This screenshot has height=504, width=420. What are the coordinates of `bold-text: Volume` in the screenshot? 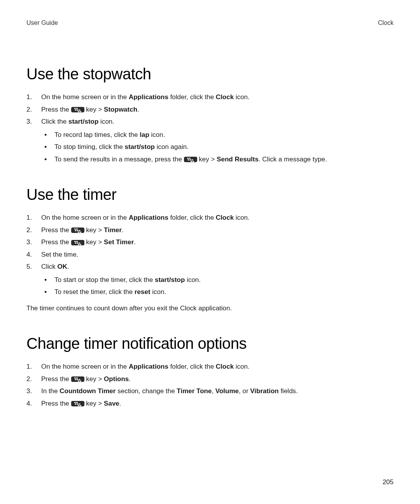 It's located at (227, 391).